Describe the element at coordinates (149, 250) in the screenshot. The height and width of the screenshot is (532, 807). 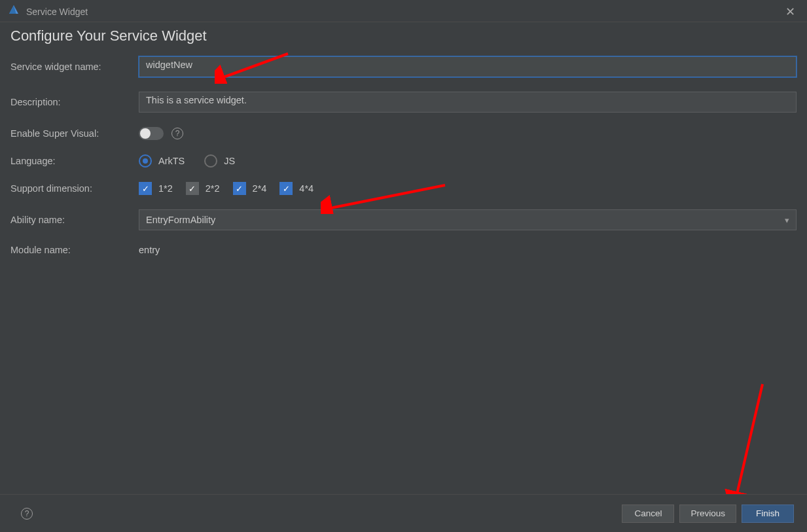
I see `module-value: entry` at that location.